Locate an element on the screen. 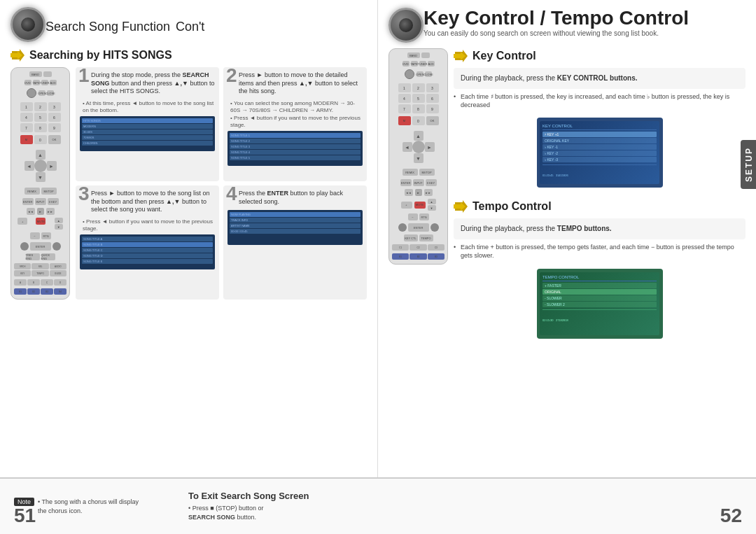  arrow-bullet-icon-key is located at coordinates (461, 56).